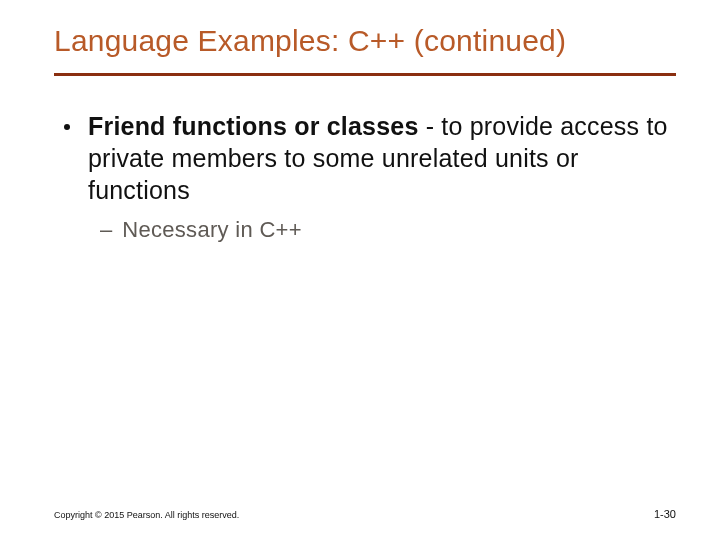  Describe the element at coordinates (379, 158) in the screenshot. I see `bullet-text: Friend functions or classes - to provide…` at that location.